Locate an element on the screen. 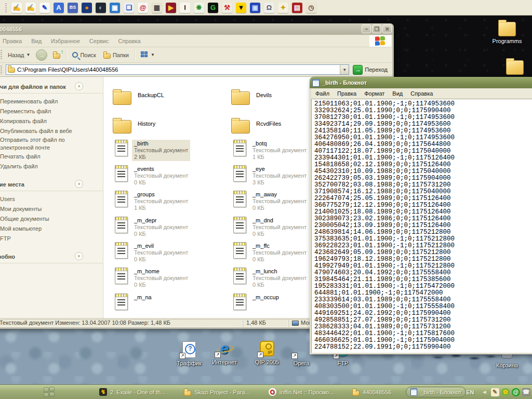  file-tile: _m_homeТекстовый документ0 КБ is located at coordinates (169, 280).